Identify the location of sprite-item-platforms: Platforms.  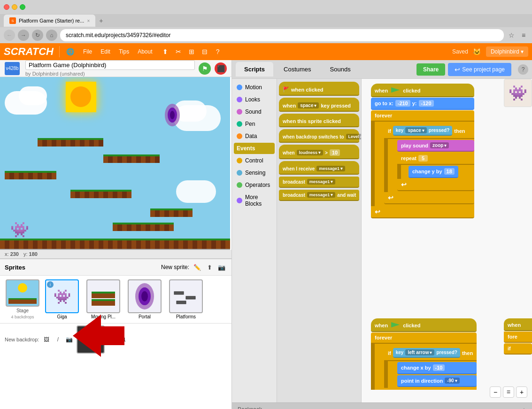
(186, 300).